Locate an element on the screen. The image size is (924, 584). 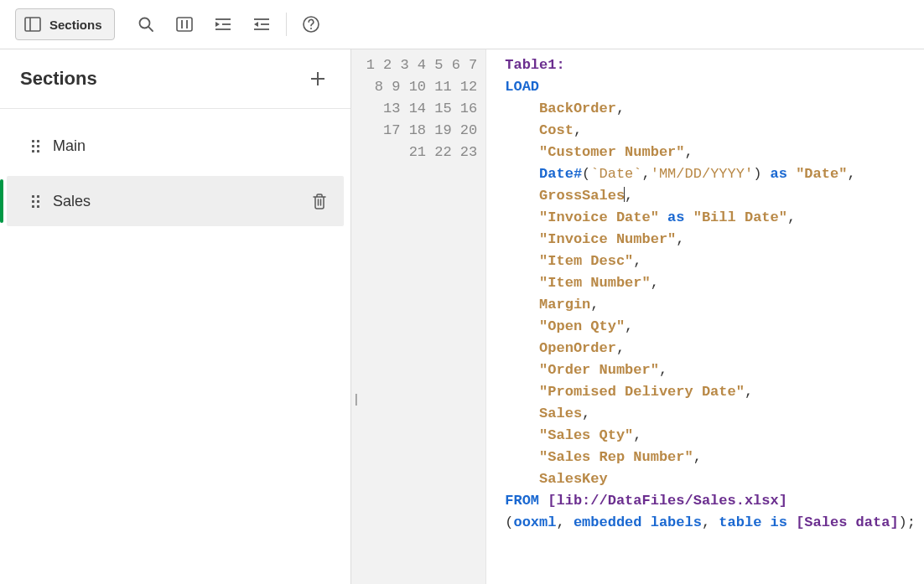
indent-icon is located at coordinates (223, 24).